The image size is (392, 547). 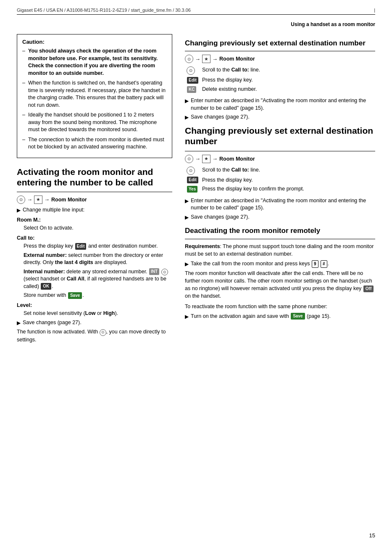 I want to click on nav-circle-icon3: ⊙, so click(x=189, y=159).